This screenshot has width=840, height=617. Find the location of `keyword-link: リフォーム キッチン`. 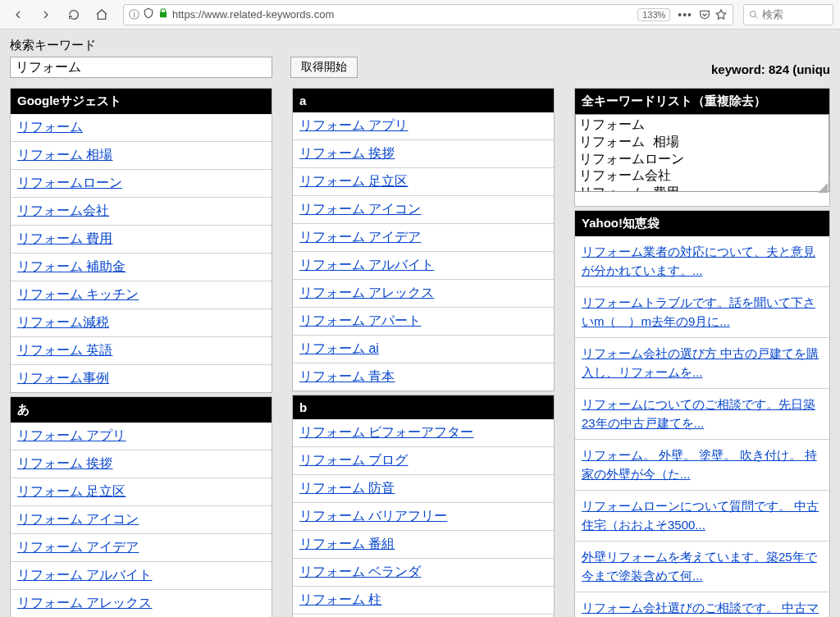

keyword-link: リフォーム キッチン is located at coordinates (78, 294).